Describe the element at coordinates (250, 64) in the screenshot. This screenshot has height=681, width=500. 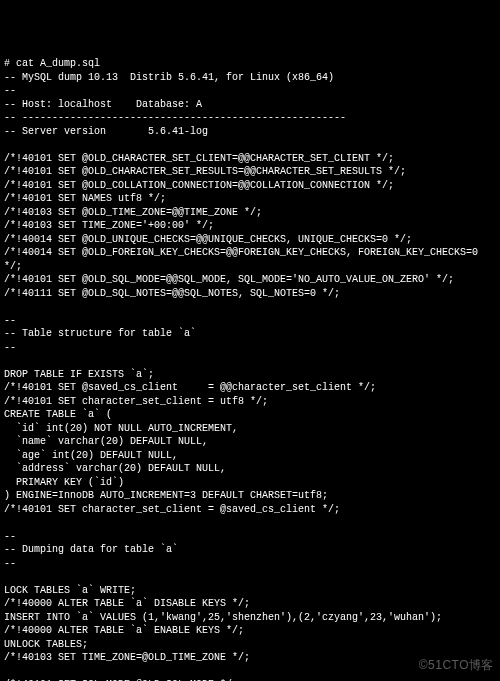
I see `terminal-line: # cat A_dump.sql` at that location.